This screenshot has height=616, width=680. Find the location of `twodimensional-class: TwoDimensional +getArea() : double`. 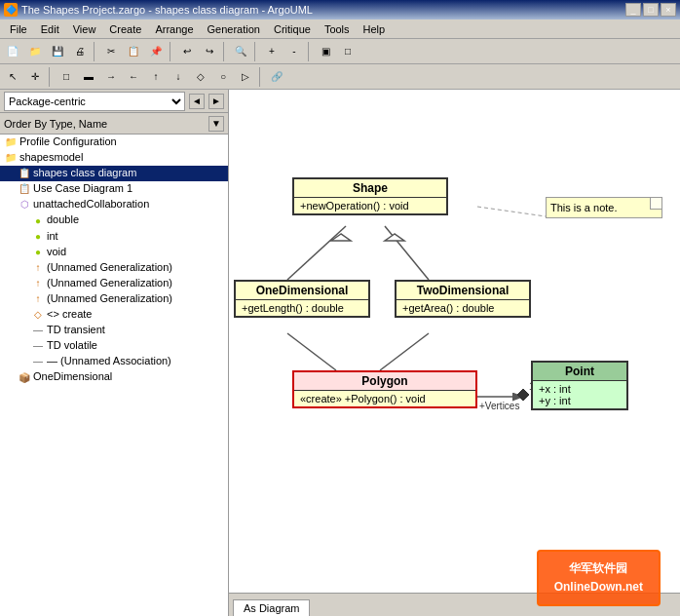

twodimensional-class: TwoDimensional +getArea() : double is located at coordinates (463, 298).